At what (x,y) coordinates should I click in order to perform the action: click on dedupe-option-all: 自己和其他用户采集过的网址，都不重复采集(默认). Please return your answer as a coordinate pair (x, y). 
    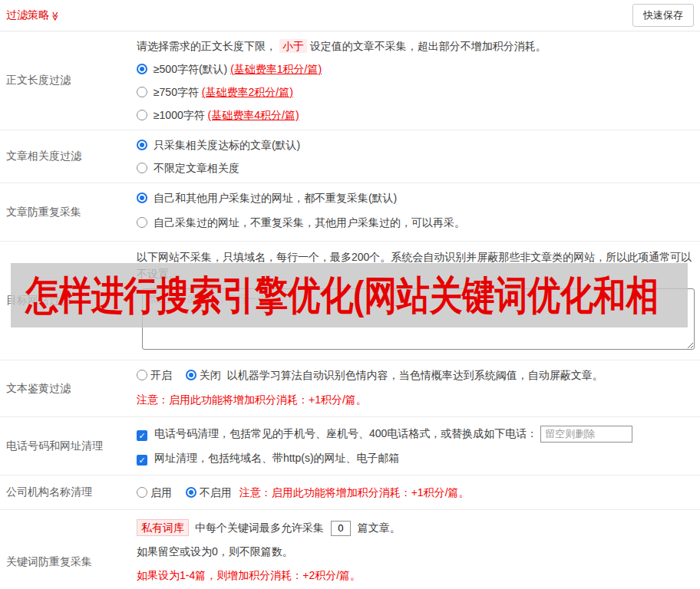
    Looking at the image, I should click on (416, 198).